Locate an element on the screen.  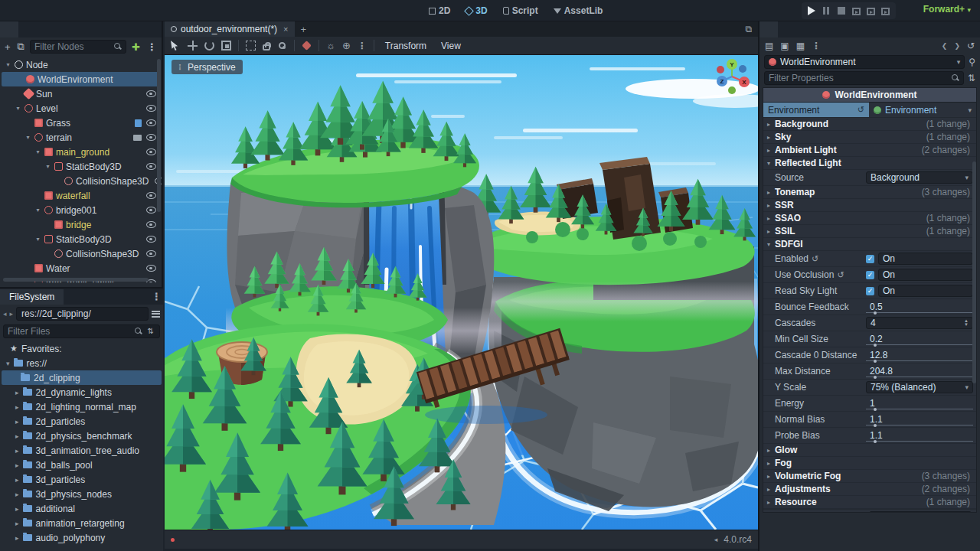
scene-tree-row: CollisionShape3D is located at coordinates (81, 181).